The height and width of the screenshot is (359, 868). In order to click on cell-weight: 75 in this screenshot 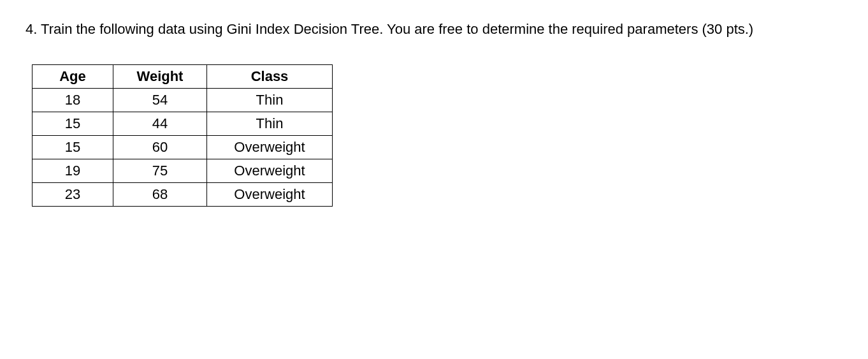, I will do `click(161, 171)`.